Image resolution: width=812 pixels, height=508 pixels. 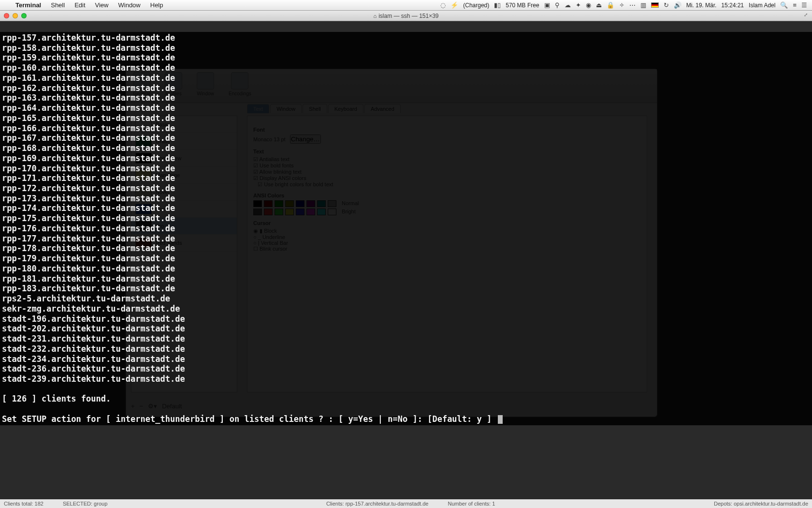 What do you see at coordinates (500, 419) in the screenshot?
I see `cursor-block-icon` at bounding box center [500, 419].